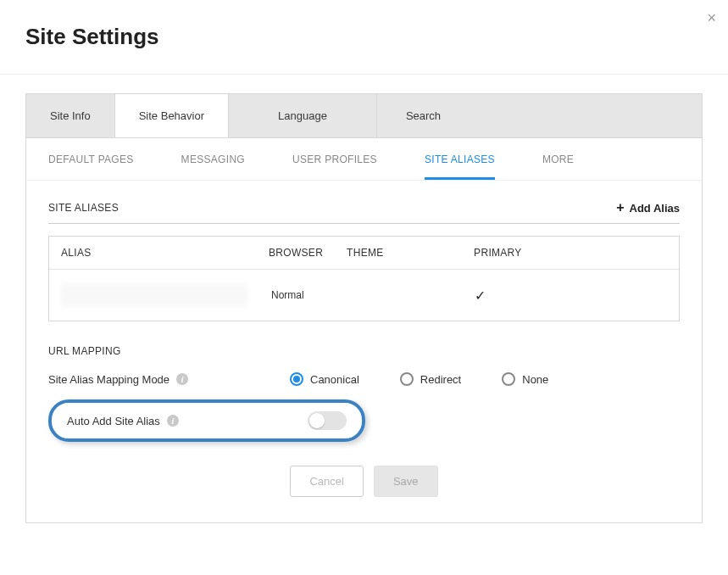 This screenshot has width=728, height=575. What do you see at coordinates (364, 159) in the screenshot?
I see `secondary-tabs: DEFAULT PAGES MESSAGING USER PROFILES SI…` at bounding box center [364, 159].